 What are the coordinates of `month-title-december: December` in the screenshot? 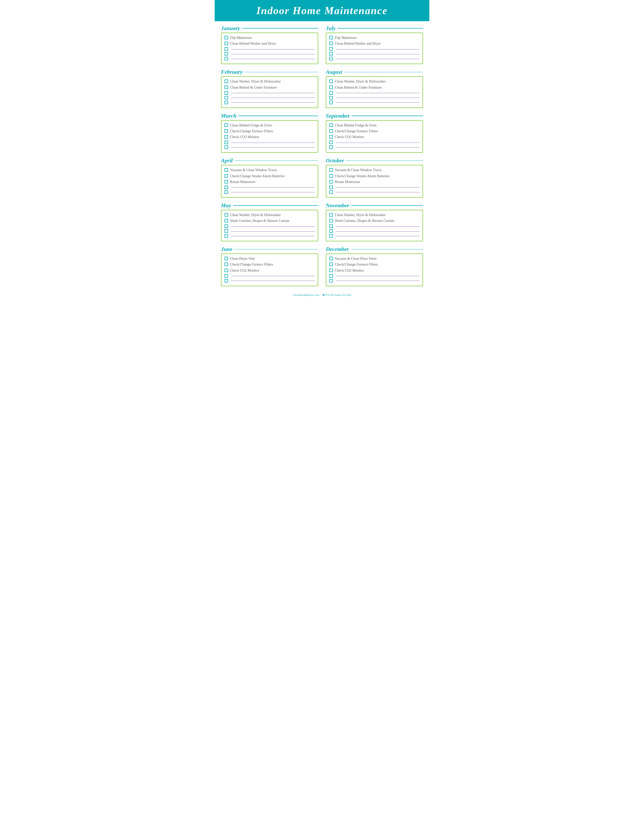 It's located at (375, 249).